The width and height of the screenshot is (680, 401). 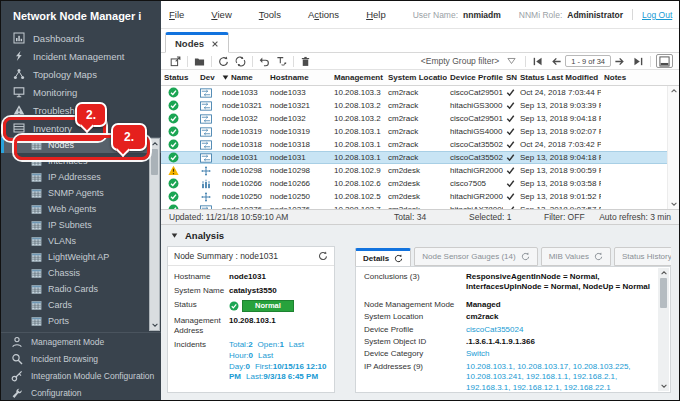 I want to click on sidebar-item-incident-browsing: Incident Browsing, so click(x=81, y=358).